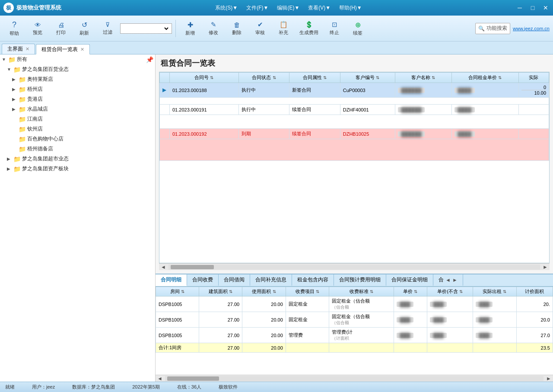 The image size is (553, 392). What do you see at coordinates (190, 29) in the screenshot?
I see `add-button: ✚ 新增` at bounding box center [190, 29].